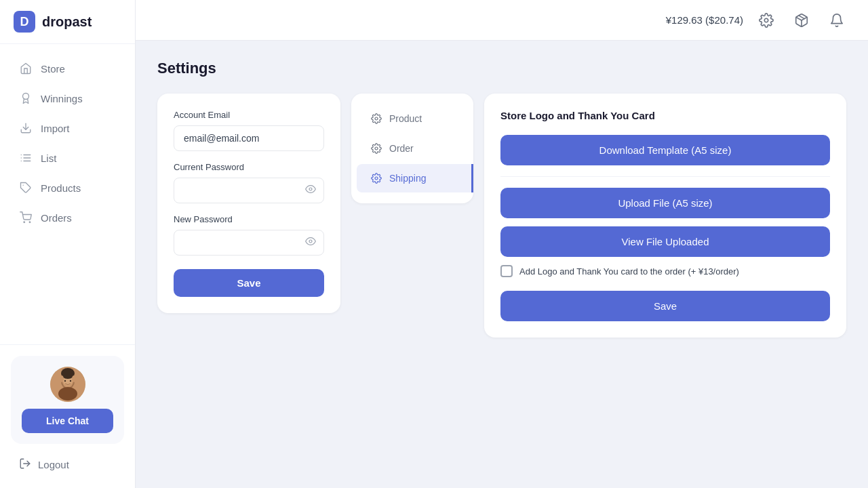 This screenshot has height=488, width=868. I want to click on tab-order: Order, so click(412, 148).